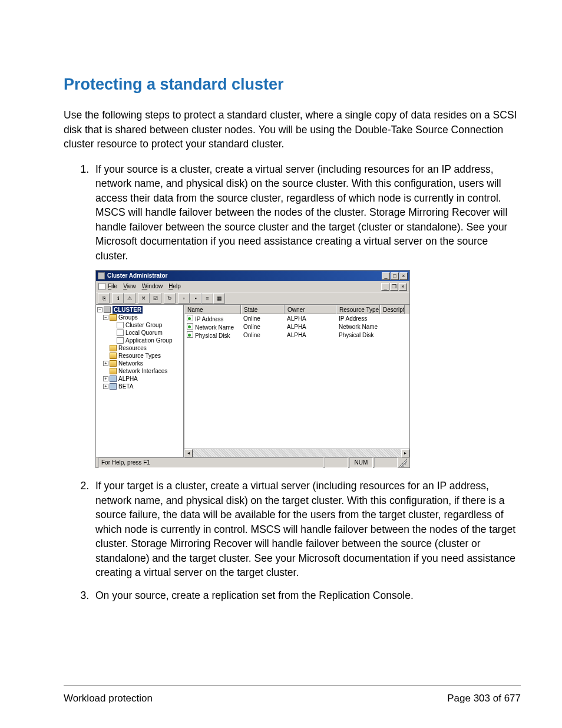 This screenshot has width=562, height=728. I want to click on step-3: On your source, create a replication set…, so click(306, 595).